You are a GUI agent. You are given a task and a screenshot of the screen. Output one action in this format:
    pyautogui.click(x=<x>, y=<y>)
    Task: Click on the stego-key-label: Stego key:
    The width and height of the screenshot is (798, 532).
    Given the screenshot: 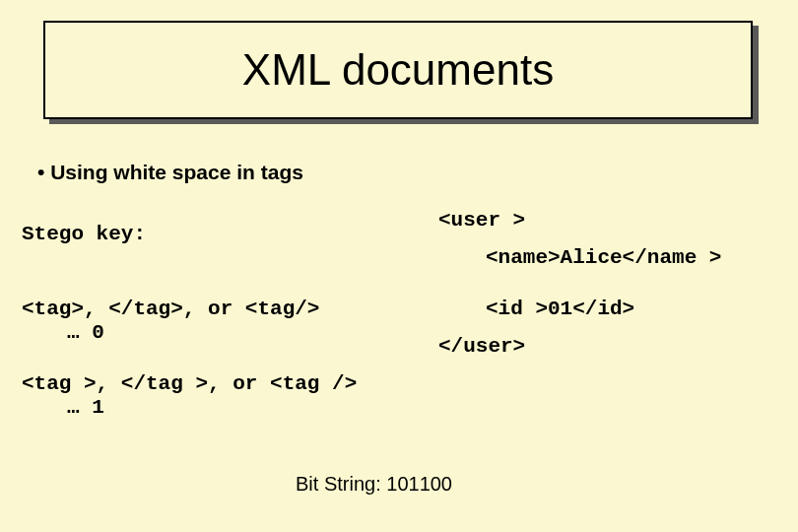 What is the action you would take?
    pyautogui.click(x=84, y=234)
    